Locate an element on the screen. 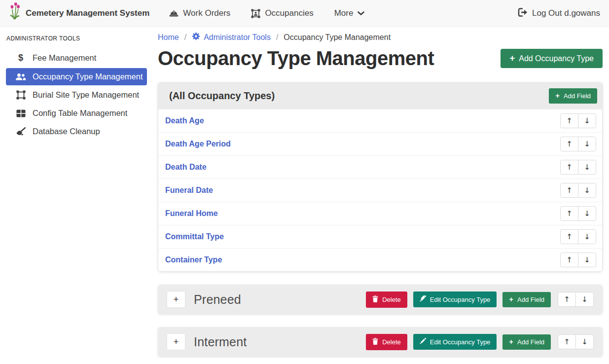 This screenshot has height=364, width=609. table-icon is located at coordinates (21, 113).